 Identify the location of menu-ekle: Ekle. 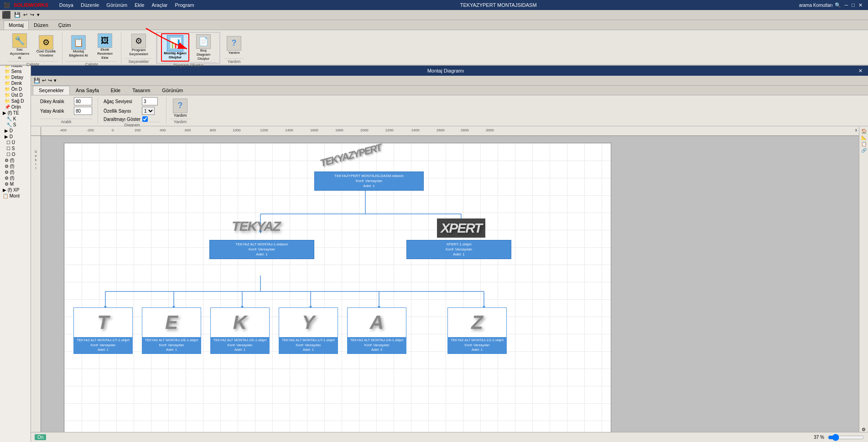
(140, 5).